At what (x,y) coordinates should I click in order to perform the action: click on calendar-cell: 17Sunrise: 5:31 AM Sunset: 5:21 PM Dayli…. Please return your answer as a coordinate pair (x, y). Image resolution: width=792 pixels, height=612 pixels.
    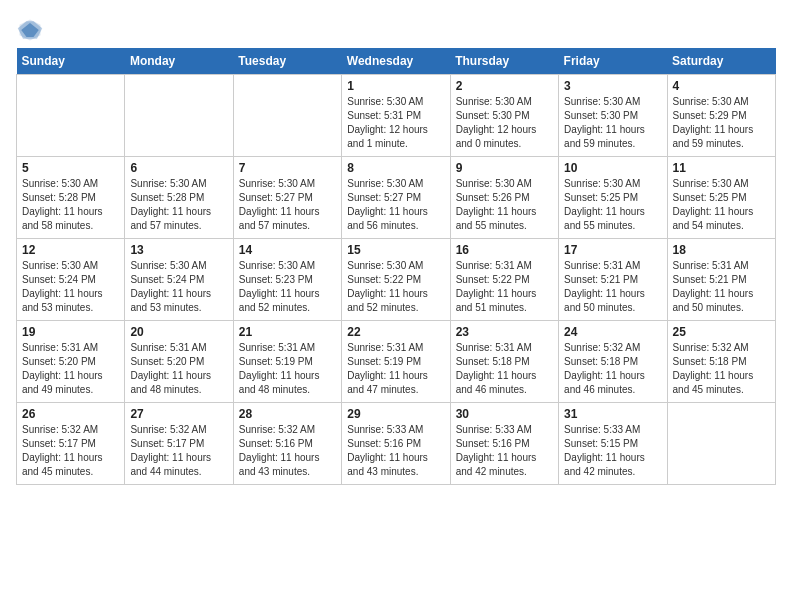
    Looking at the image, I should click on (613, 280).